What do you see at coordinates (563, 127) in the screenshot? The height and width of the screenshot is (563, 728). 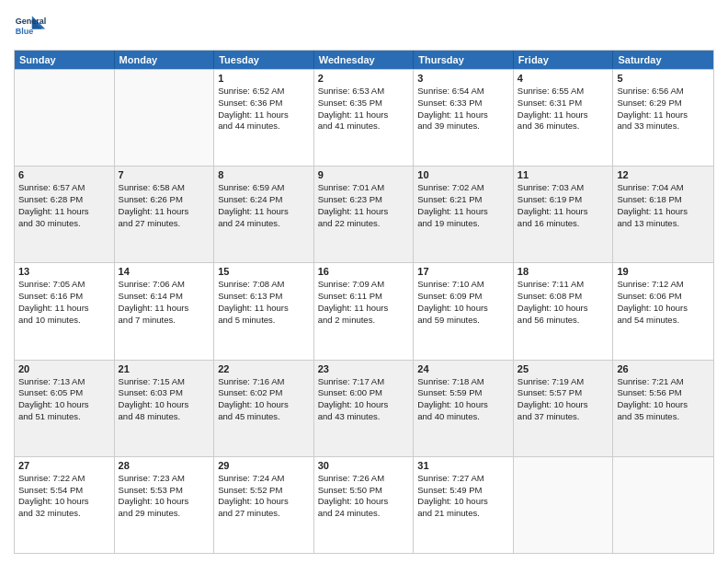 I see `cell-info-line: and 36 minutes.` at bounding box center [563, 127].